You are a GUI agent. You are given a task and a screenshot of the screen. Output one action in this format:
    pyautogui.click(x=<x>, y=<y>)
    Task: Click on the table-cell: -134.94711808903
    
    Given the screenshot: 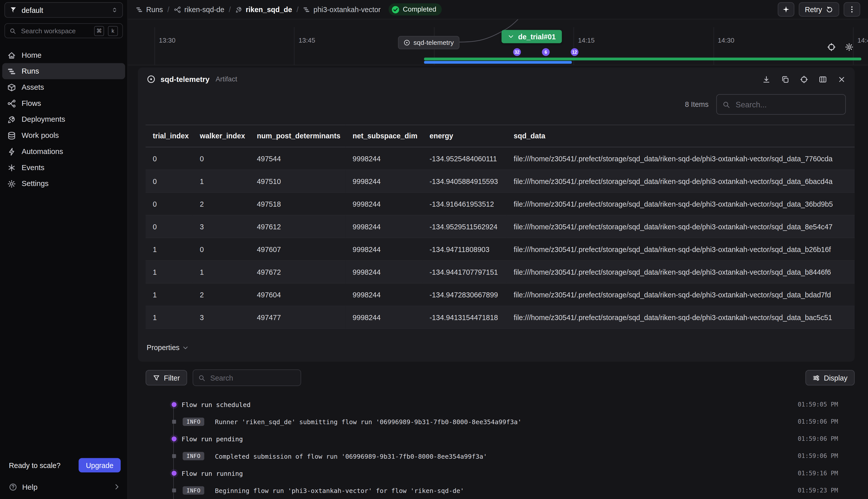 What is the action you would take?
    pyautogui.click(x=464, y=249)
    